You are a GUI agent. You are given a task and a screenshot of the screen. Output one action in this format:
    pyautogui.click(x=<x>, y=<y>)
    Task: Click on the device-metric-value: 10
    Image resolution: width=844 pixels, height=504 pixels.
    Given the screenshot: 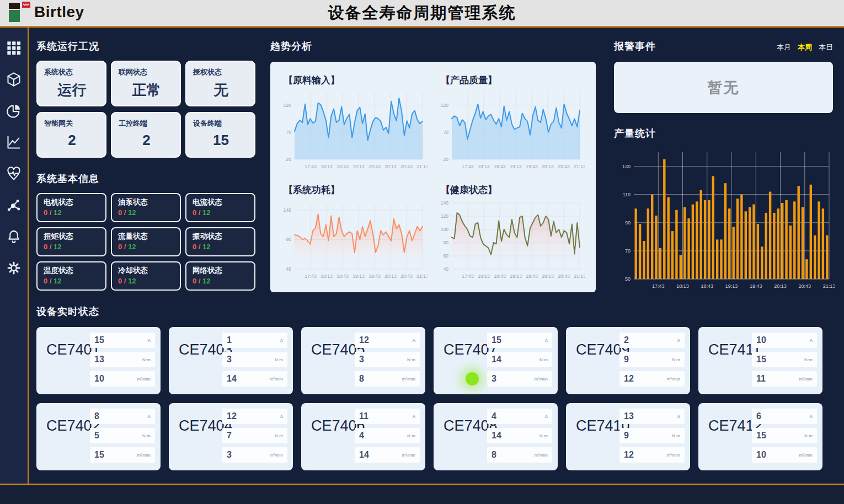 What is the action you would take?
    pyautogui.click(x=761, y=455)
    